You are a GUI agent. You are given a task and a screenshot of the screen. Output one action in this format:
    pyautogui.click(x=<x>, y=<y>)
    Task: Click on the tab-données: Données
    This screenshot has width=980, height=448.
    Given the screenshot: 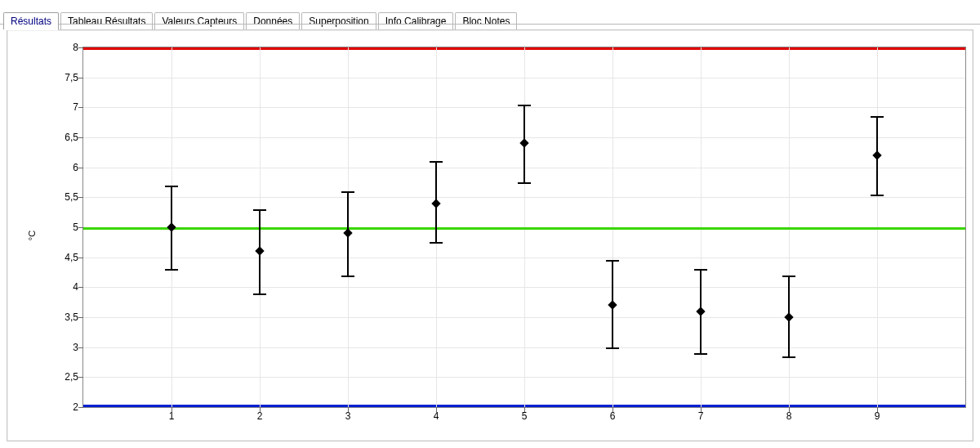 What is the action you would take?
    pyautogui.click(x=273, y=21)
    